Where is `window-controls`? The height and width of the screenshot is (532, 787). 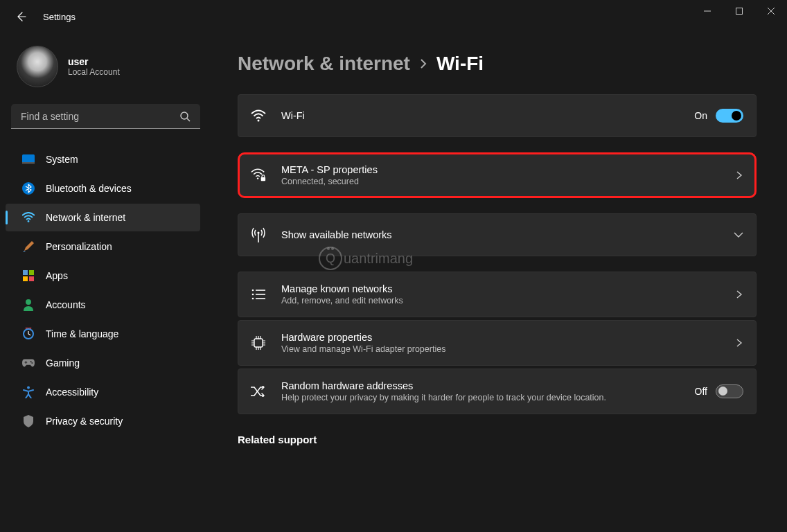
window-controls is located at coordinates (739, 17).